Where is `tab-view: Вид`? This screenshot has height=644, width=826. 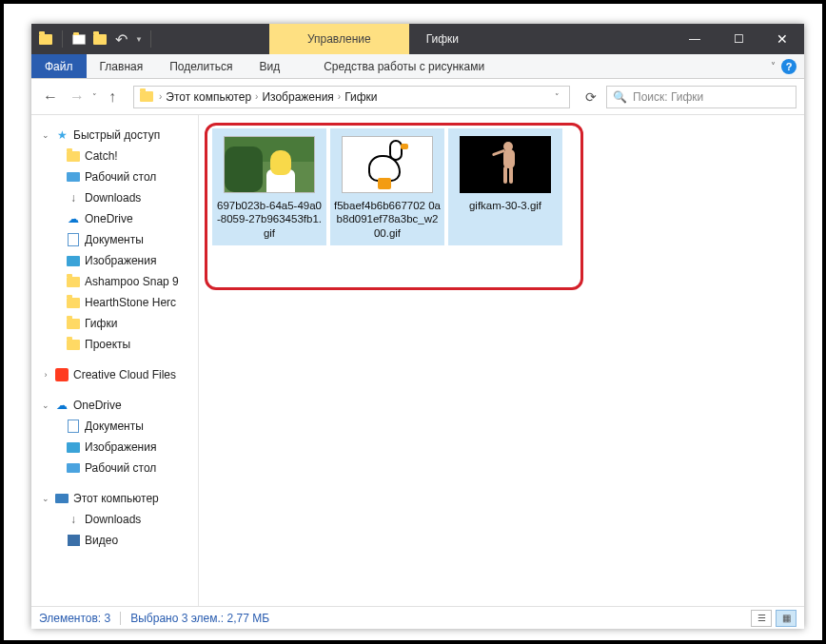 tab-view: Вид is located at coordinates (269, 67).